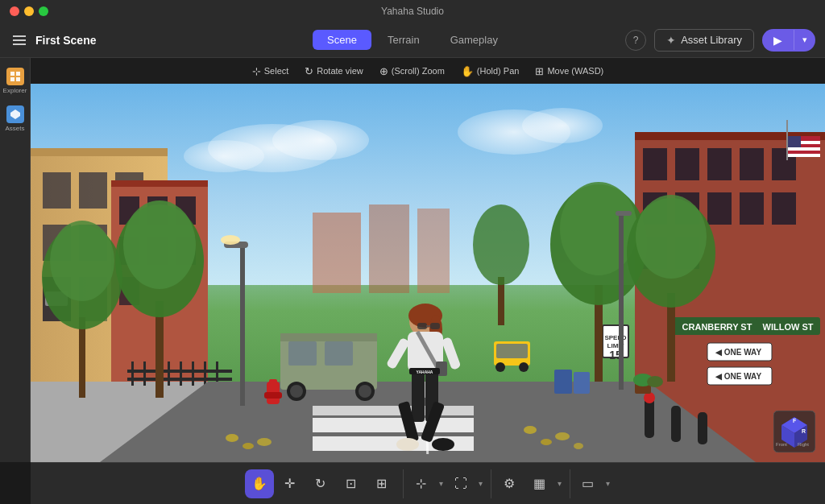 The height and width of the screenshot is (504, 825). I want to click on settings-tools: ⚙ ▦ ▾, so click(529, 484).